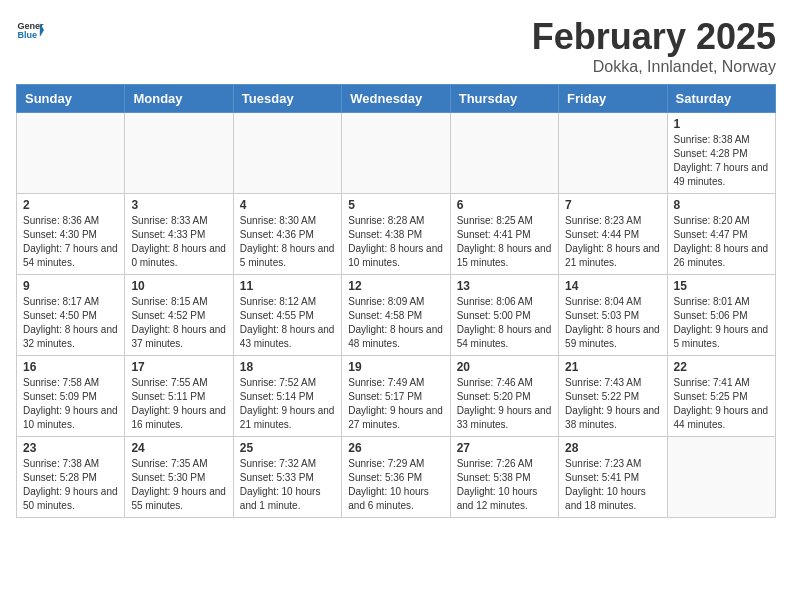  Describe the element at coordinates (70, 323) in the screenshot. I see `day-info: Sunrise: 8:17 AM Sunset: 4:50 PM Dayligh…` at that location.